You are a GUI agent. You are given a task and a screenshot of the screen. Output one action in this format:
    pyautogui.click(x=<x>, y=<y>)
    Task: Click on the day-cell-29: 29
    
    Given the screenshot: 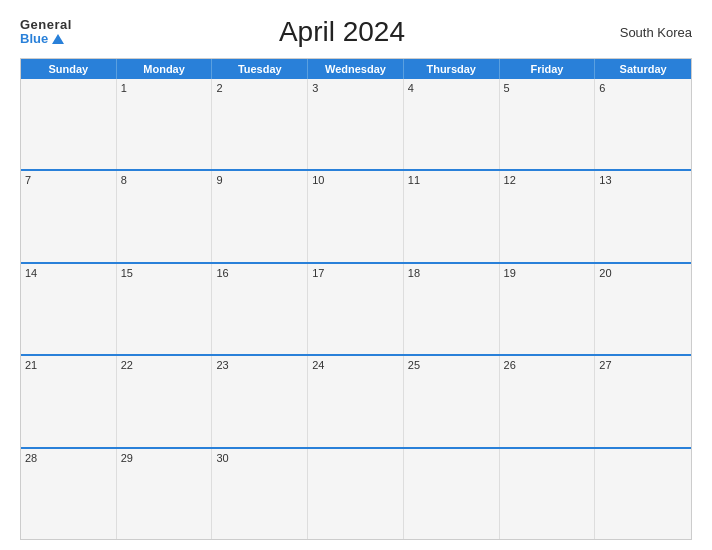 What is the action you would take?
    pyautogui.click(x=165, y=494)
    